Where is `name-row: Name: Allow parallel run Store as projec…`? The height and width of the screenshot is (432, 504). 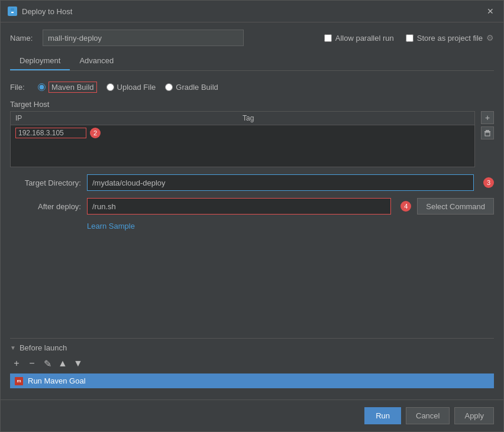
name-row: Name: Allow parallel run Store as projec… is located at coordinates (252, 38).